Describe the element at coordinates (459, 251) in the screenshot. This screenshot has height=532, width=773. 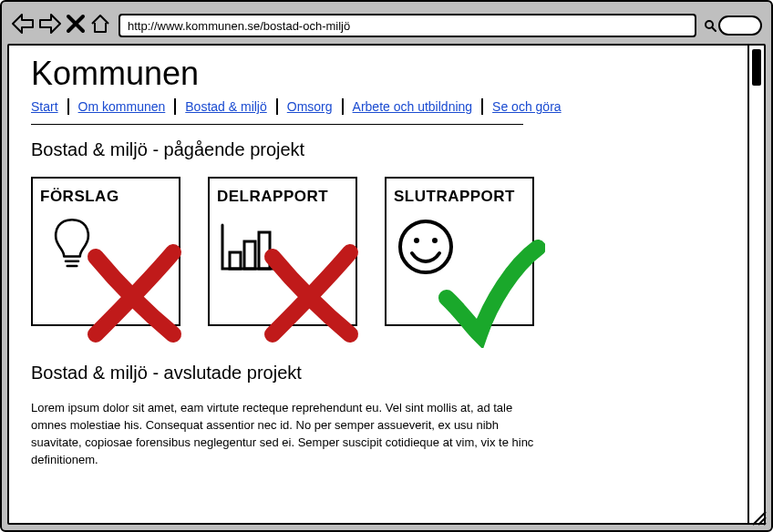
I see `card-slutrapport: SLUTRAPPORT` at that location.